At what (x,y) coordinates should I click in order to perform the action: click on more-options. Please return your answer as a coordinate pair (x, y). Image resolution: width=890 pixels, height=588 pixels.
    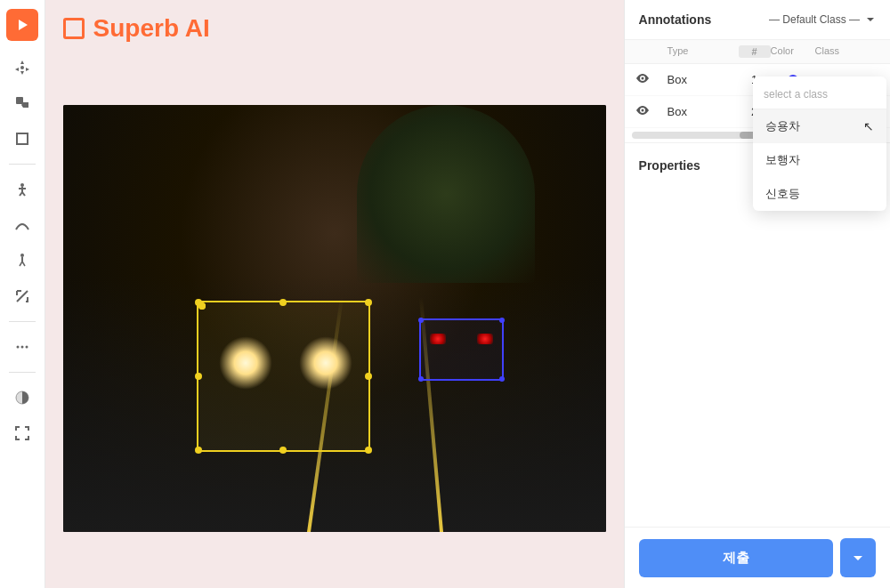
    Looking at the image, I should click on (22, 347).